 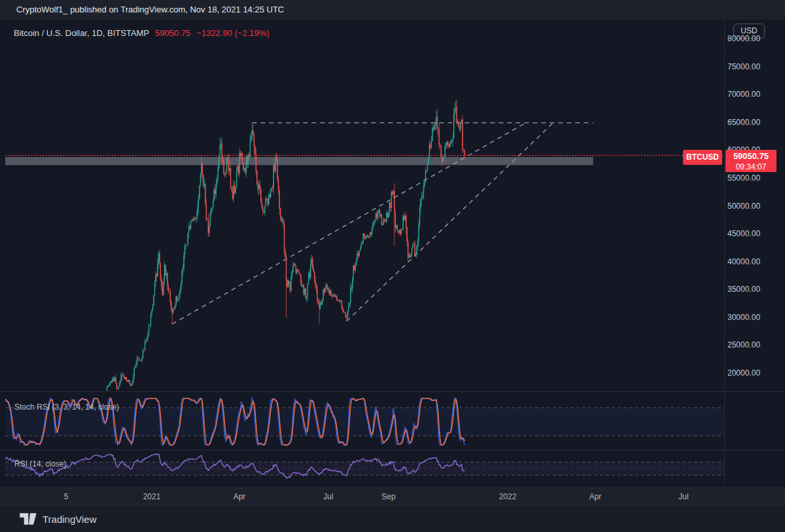 I want to click on attribution-text: CryptoWolf1_ published on TradingView.co…, so click(x=150, y=9).